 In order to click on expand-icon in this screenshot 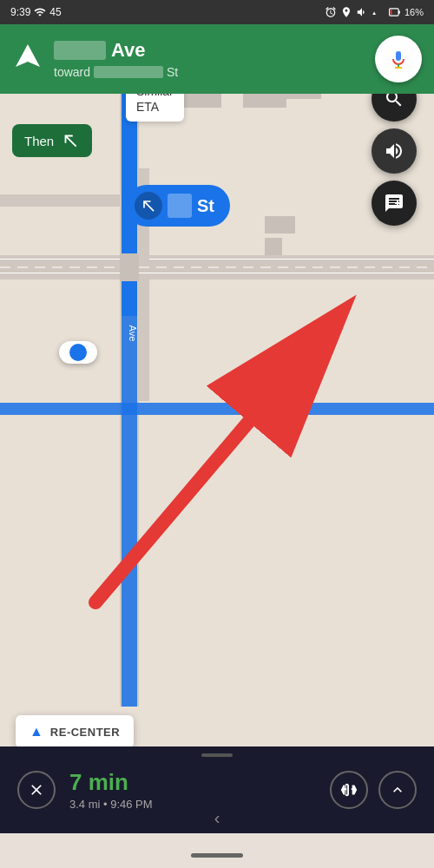, I will do `click(398, 790)`.